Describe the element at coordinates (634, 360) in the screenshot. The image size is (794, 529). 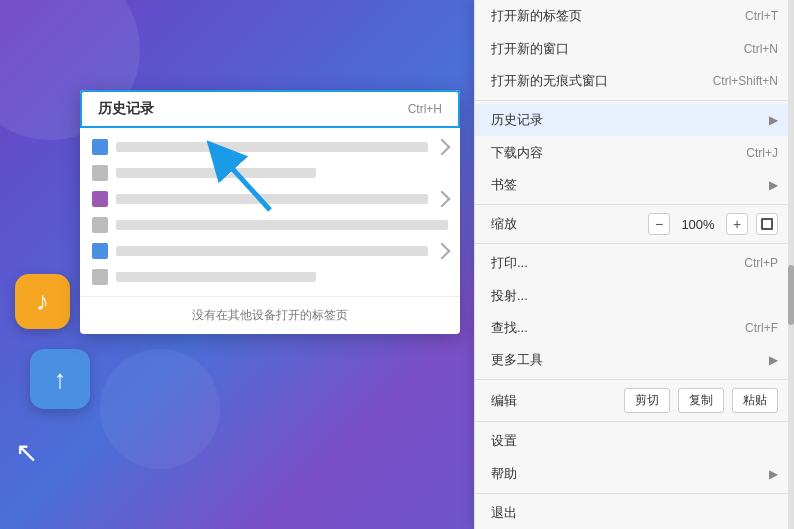
I see `menu-item-more-tools: 更多工具 ▶` at that location.